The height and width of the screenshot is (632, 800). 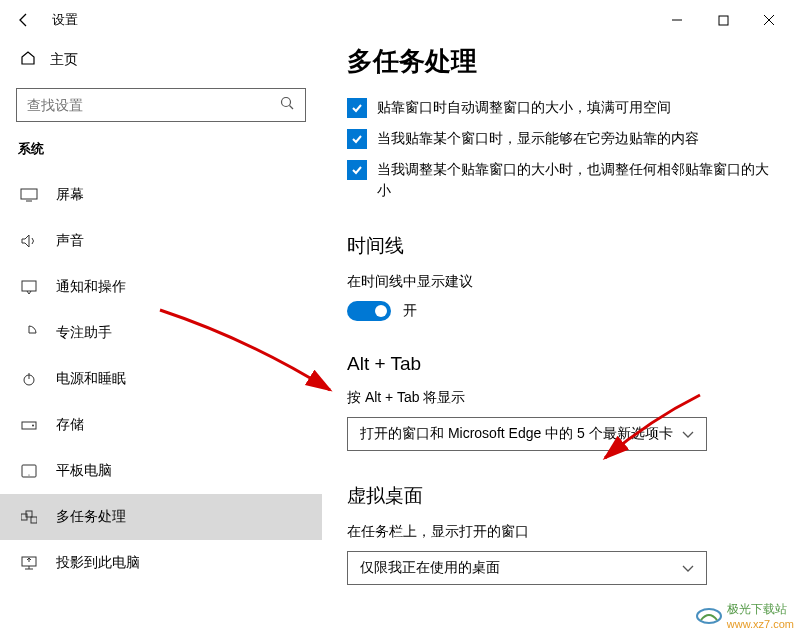 What do you see at coordinates (29, 563) in the screenshot?
I see `project-icon` at bounding box center [29, 563].